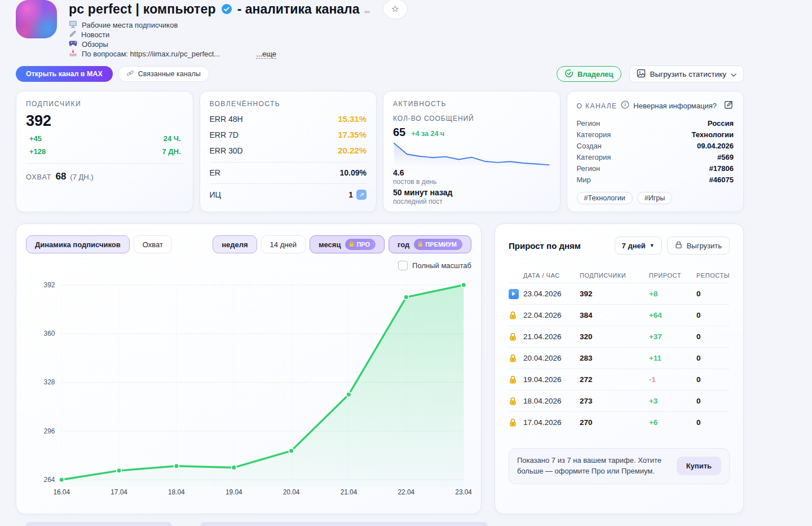 This screenshot has height=526, width=812. What do you see at coordinates (619, 293) in the screenshot?
I see `table-row: 23.04.2026 392 +8 0` at bounding box center [619, 293].